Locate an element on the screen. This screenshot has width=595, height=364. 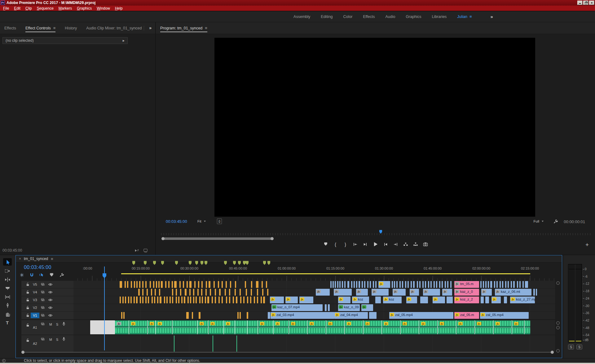
menu-file: File is located at coordinates (6, 8).